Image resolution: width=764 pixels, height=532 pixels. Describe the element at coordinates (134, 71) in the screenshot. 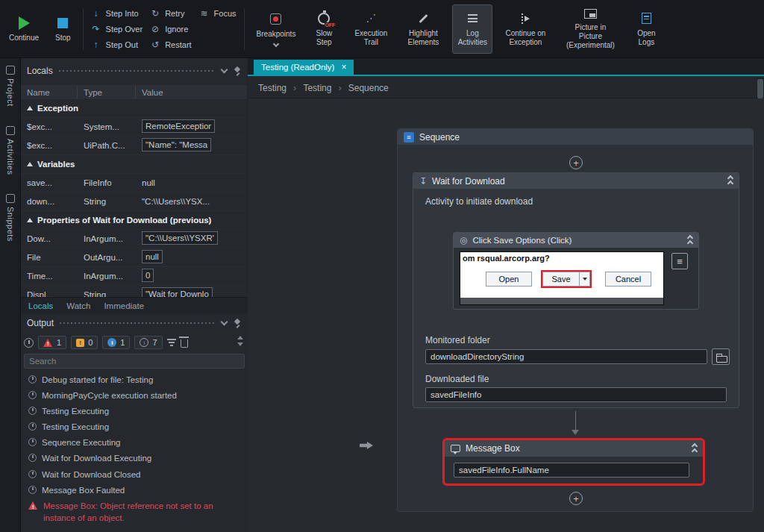

I see `locals-panel-header: Locals` at that location.